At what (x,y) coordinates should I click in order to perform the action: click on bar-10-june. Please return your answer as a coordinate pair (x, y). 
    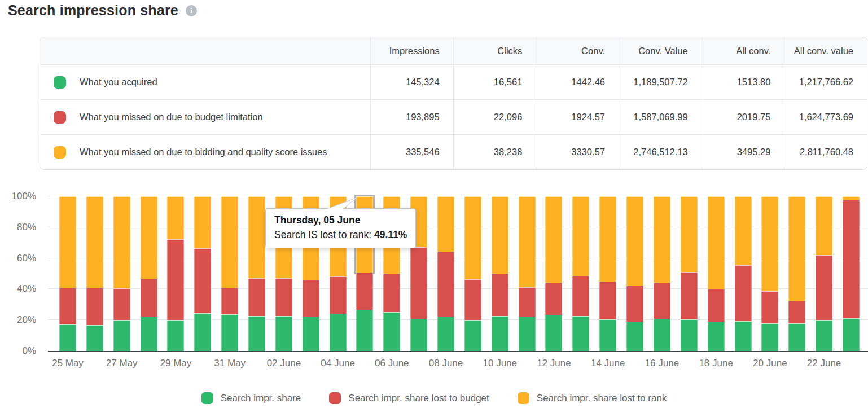
    Looking at the image, I should click on (500, 274).